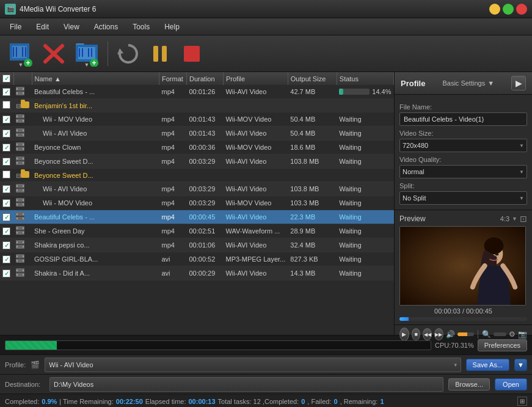 The image size is (532, 407). I want to click on preview-ratio-dropdown: ▼, so click(514, 219).